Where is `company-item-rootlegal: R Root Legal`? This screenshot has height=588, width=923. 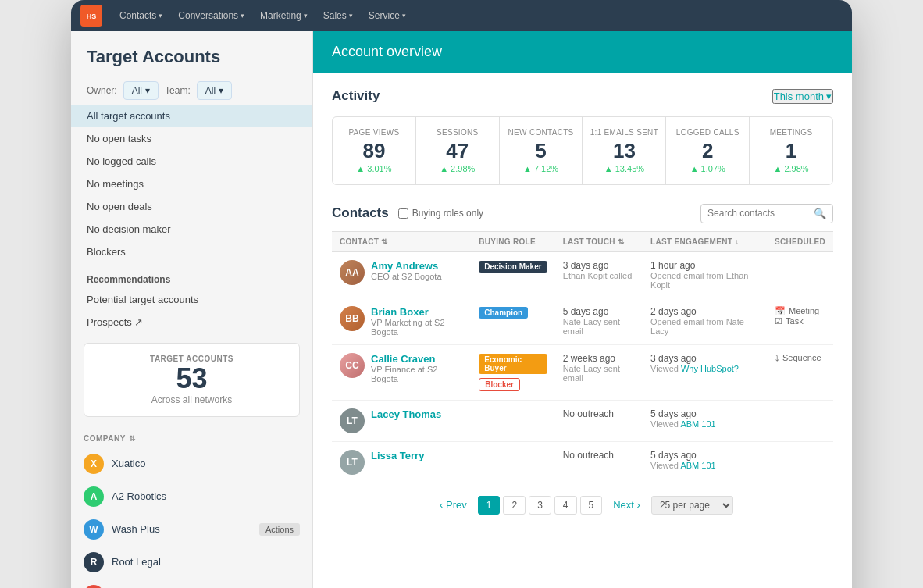 company-item-rootlegal: R Root Legal is located at coordinates (192, 562).